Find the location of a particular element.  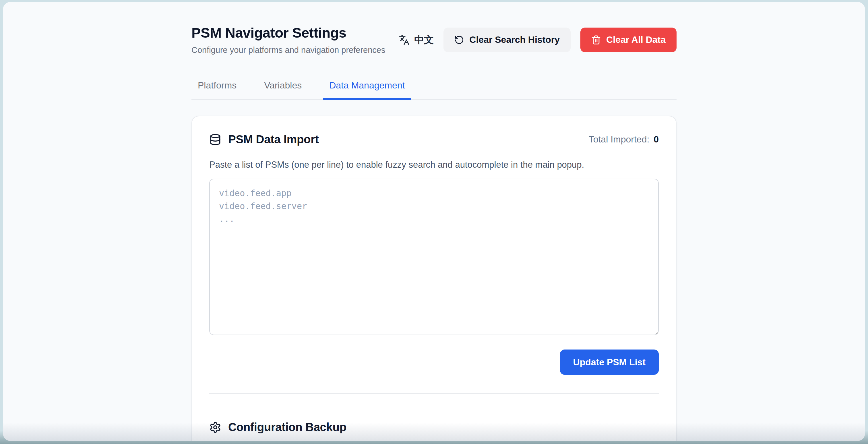

languages-icon is located at coordinates (404, 40).